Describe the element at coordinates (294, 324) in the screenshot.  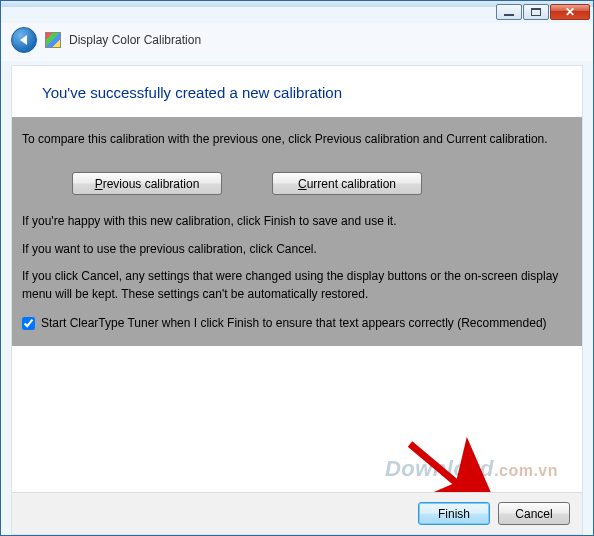
I see `cleartype-label: Start ClearType Tuner when I click Finis…` at that location.